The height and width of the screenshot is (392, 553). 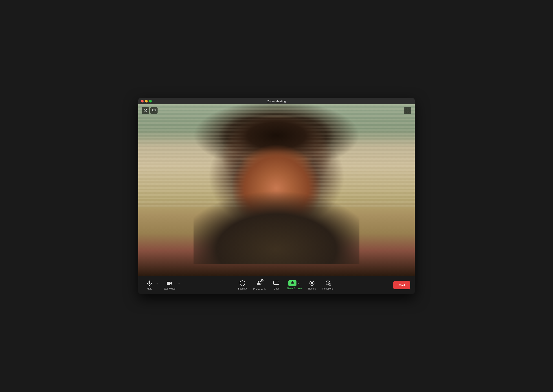 I want to click on microphone-icon, so click(x=150, y=283).